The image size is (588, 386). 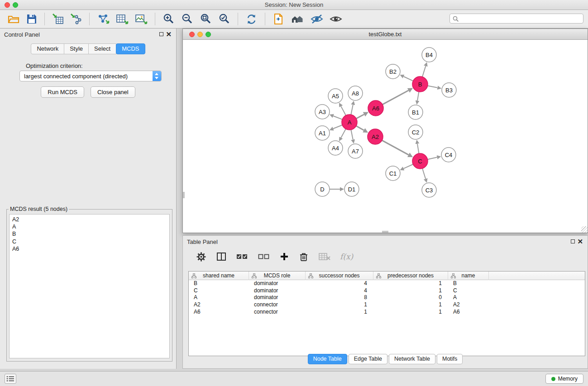 I want to click on refresh-icon, so click(x=252, y=19).